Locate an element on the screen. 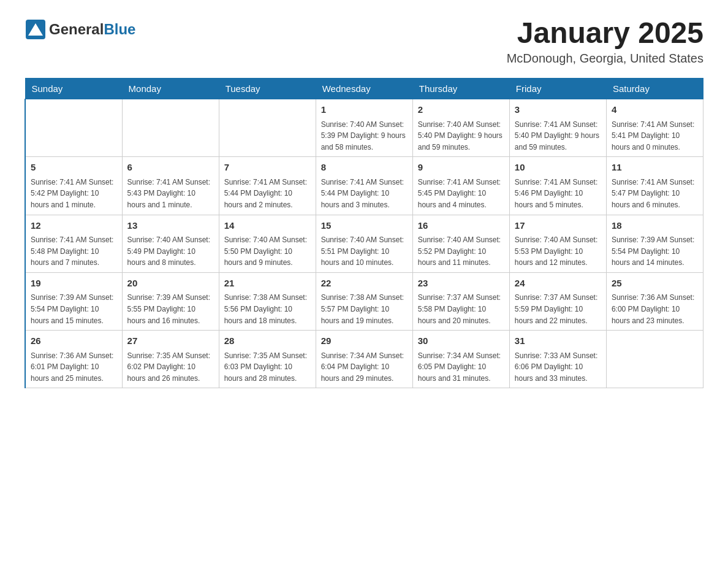  day-number: 2 is located at coordinates (461, 110).